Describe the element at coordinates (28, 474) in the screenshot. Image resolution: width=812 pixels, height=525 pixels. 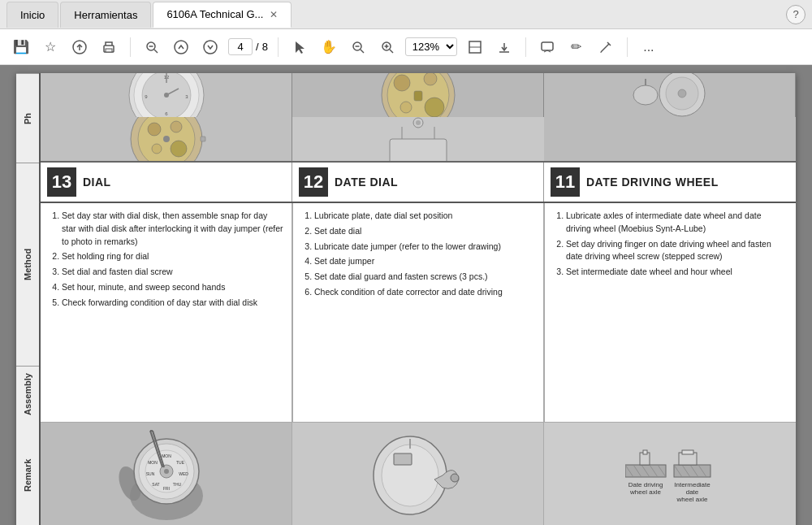
I see `label-remark: Remark` at that location.